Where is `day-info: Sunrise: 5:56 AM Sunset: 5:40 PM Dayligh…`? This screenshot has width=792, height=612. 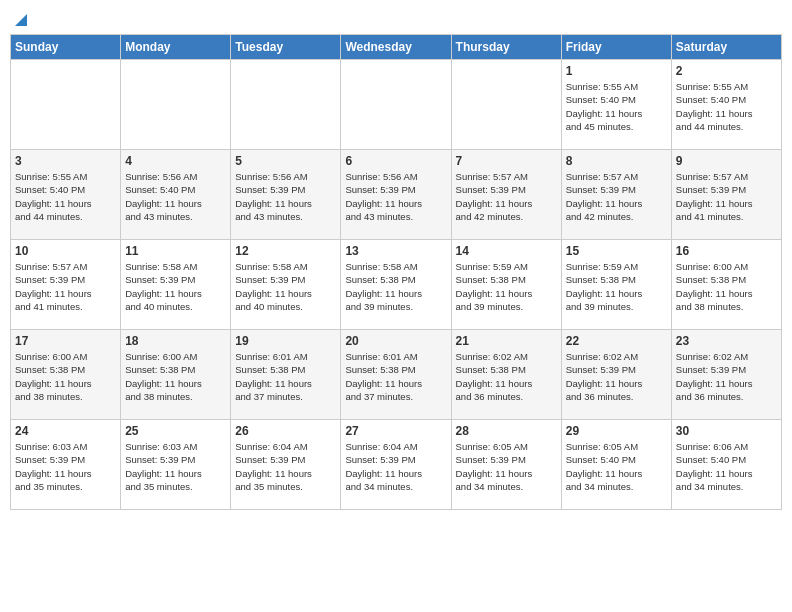
day-info: Sunrise: 5:56 AM Sunset: 5:40 PM Dayligh… is located at coordinates (176, 196).